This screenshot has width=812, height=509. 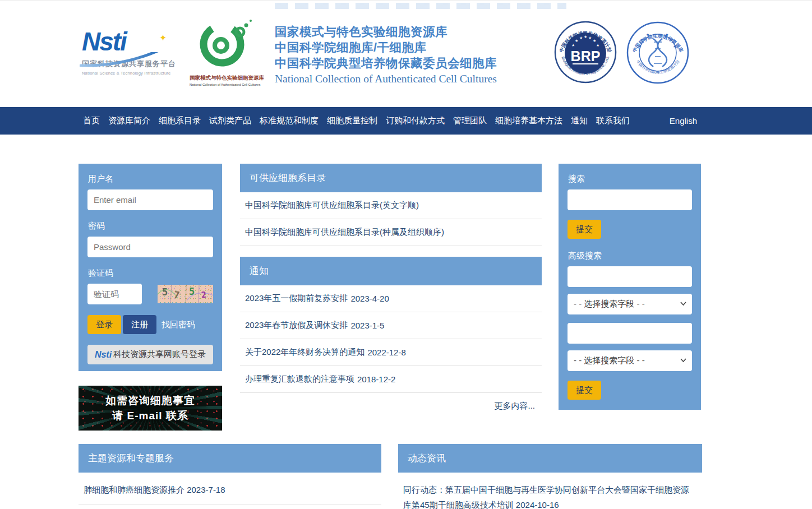 What do you see at coordinates (584, 390) in the screenshot?
I see `advanced-search-submit-button: 提交` at bounding box center [584, 390].